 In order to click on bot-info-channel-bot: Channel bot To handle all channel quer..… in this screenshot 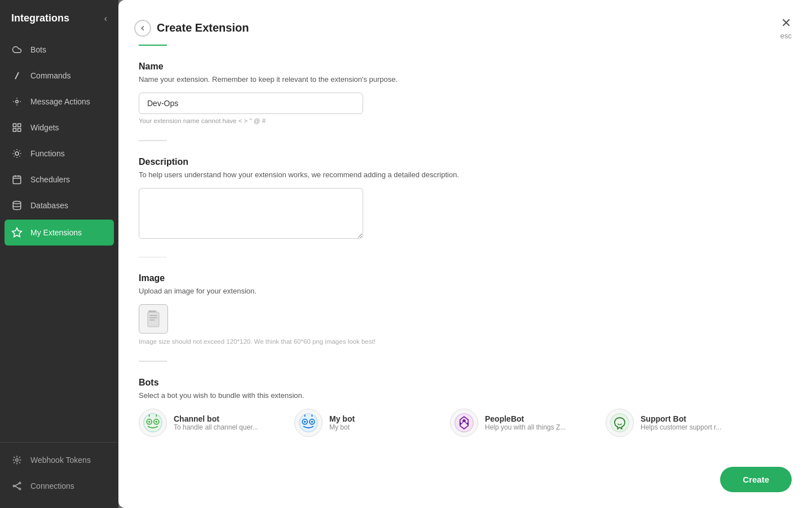, I will do `click(215, 423)`.